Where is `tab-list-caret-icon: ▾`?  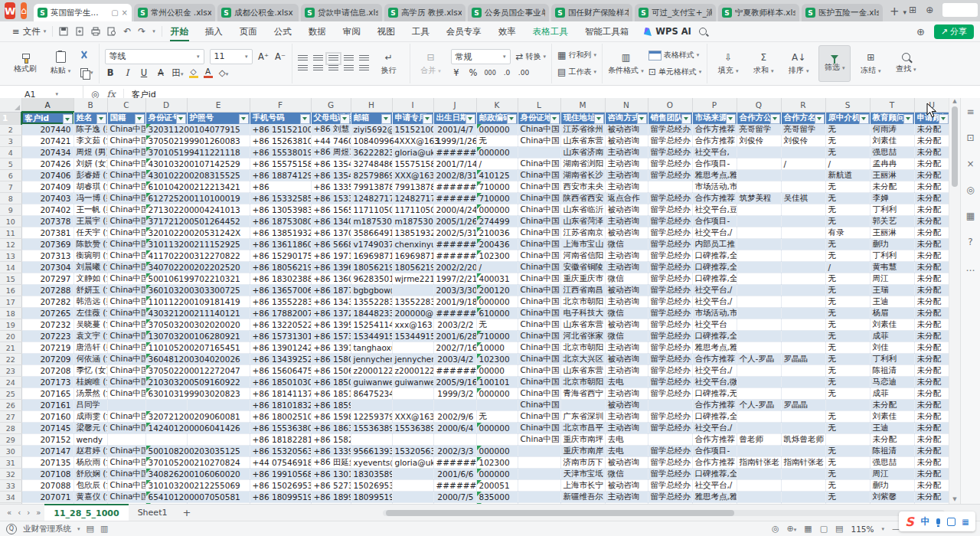 tab-list-caret-icon: ▾ is located at coordinates (905, 12).